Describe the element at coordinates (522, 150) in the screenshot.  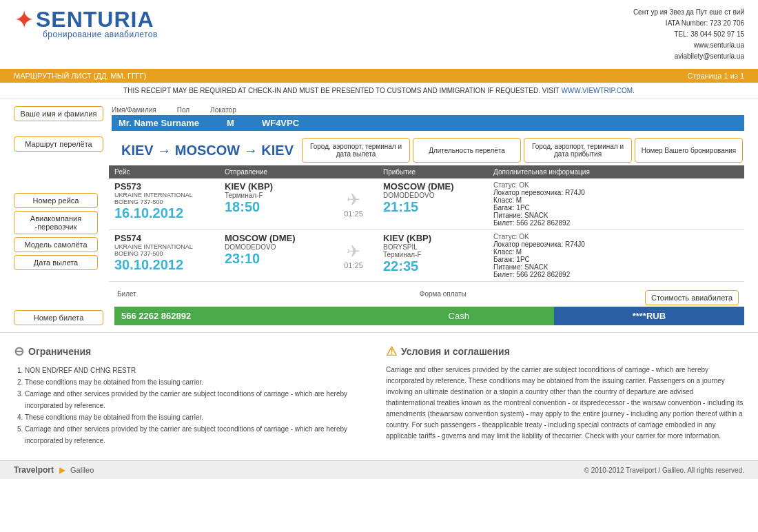
I see `route-columns: Город, аэропорт, терминал и дата вылета …` at that location.